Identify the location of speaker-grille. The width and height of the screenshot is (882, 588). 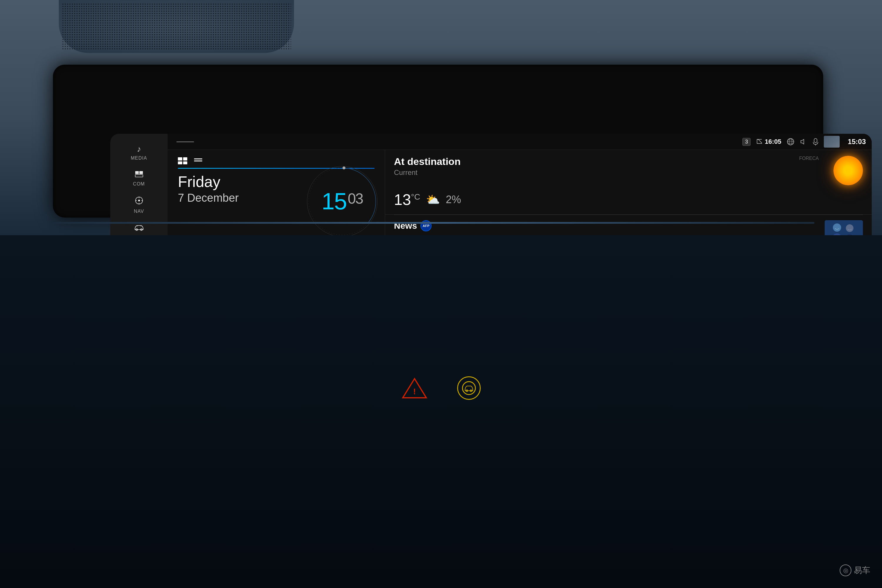
(176, 26).